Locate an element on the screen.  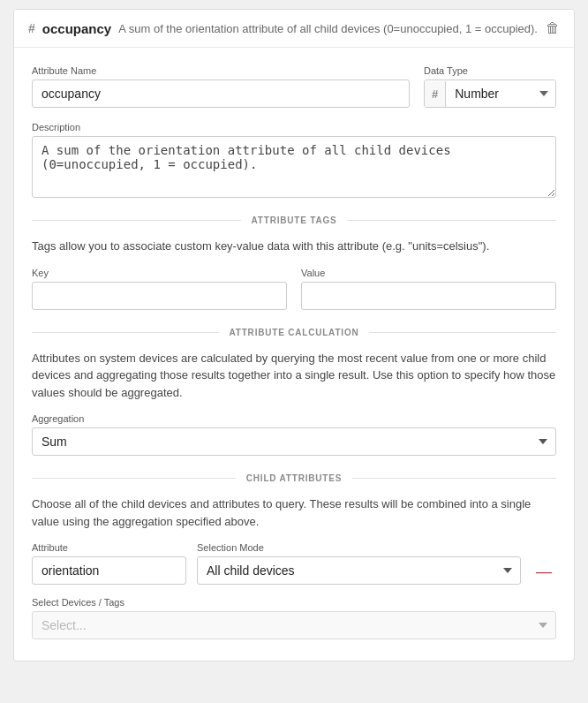
data-type-group: Data Type # Number String Boolean is located at coordinates (490, 87).